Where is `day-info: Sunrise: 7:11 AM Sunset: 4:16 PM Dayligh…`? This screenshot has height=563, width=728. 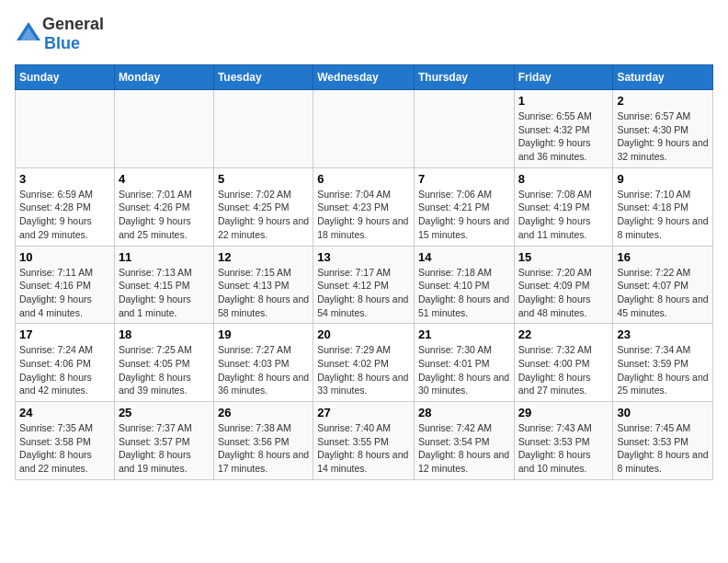
day-info: Sunrise: 7:11 AM Sunset: 4:16 PM Dayligh… is located at coordinates (64, 293).